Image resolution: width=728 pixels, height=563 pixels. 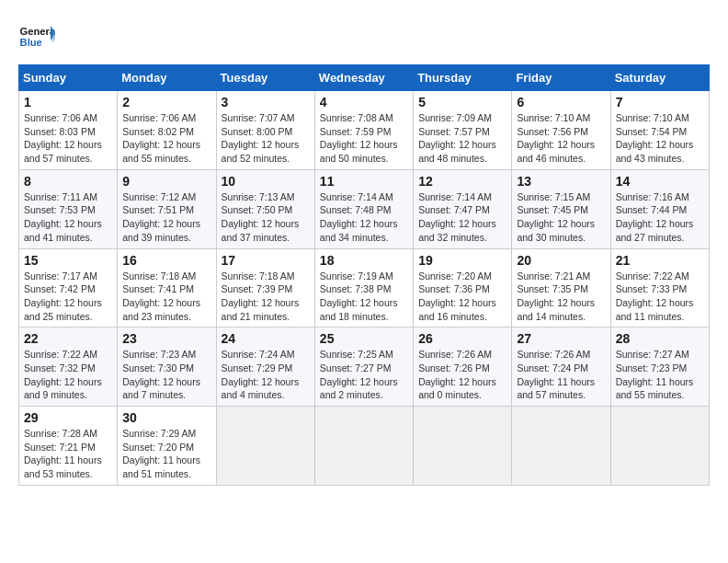 What do you see at coordinates (364, 367) in the screenshot?
I see `calendar-week-row: 22Sunrise: 7:22 AMSunset: 7:32 PMDayligh…` at bounding box center [364, 367].